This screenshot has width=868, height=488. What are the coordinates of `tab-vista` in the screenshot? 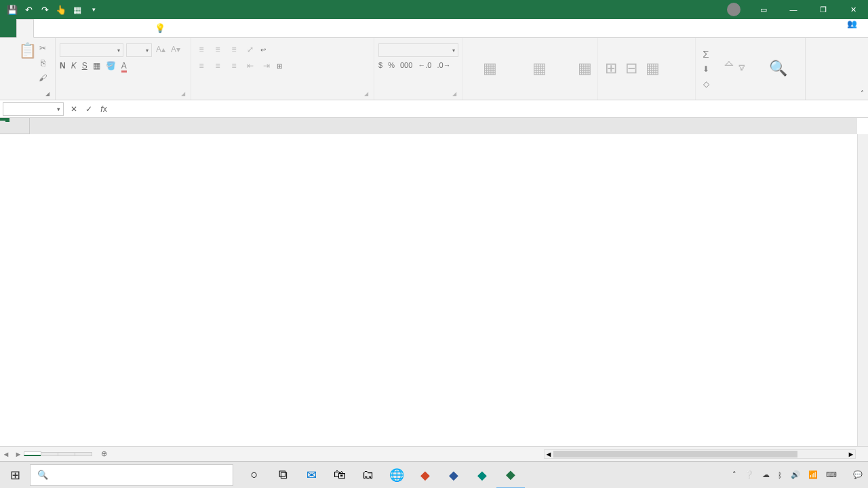 It's located at (123, 28).